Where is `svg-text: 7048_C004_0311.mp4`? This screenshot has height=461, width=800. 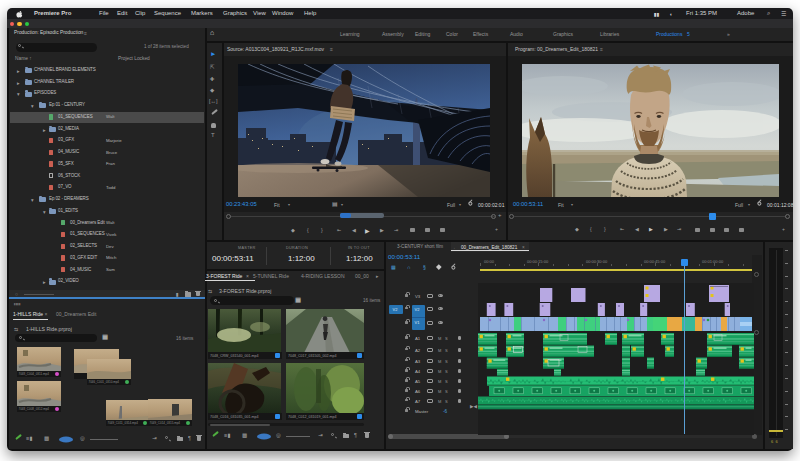
svg-text: 7048_C004_0311.mp4 is located at coordinates (34, 374).